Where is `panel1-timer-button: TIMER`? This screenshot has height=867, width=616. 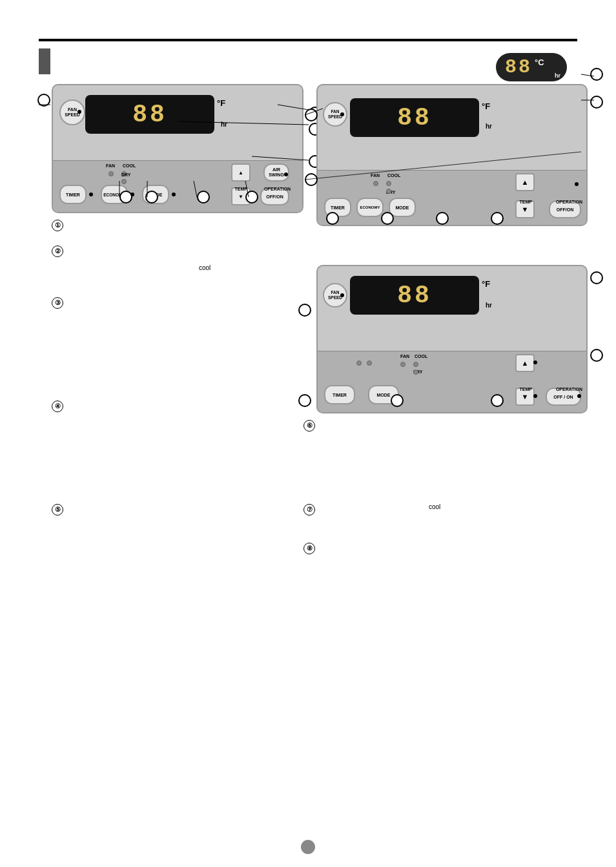 panel1-timer-button: TIMER is located at coordinates (73, 194).